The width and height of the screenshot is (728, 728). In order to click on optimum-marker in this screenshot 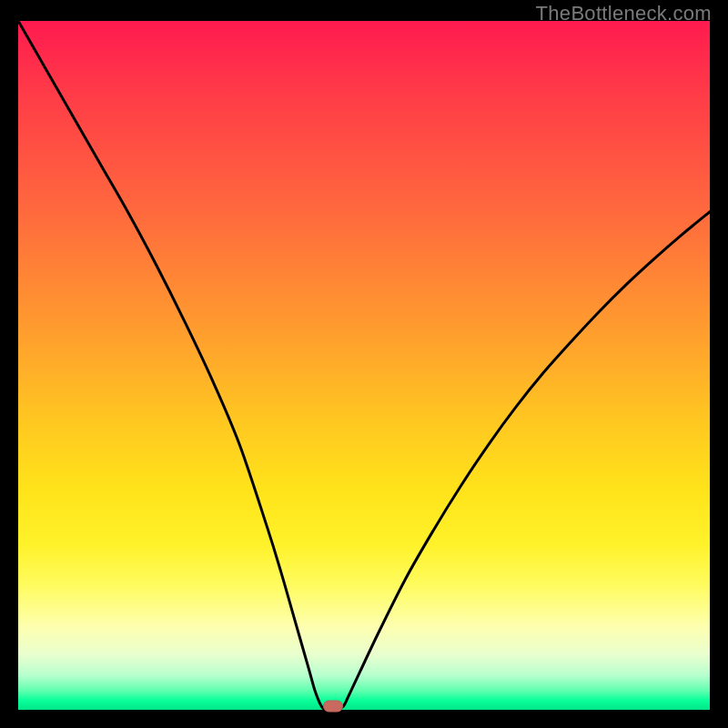, I will do `click(333, 706)`.